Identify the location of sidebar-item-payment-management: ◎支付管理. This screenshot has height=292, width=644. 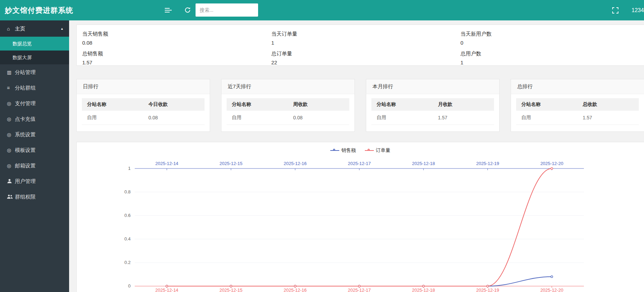
(35, 103).